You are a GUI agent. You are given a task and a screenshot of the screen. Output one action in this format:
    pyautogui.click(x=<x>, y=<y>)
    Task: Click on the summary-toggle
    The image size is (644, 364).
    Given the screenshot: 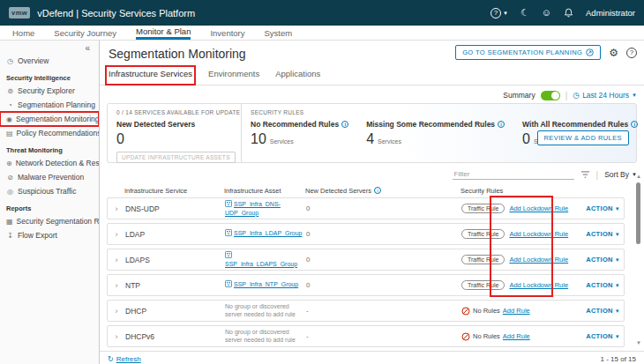 What is the action you would take?
    pyautogui.click(x=550, y=95)
    